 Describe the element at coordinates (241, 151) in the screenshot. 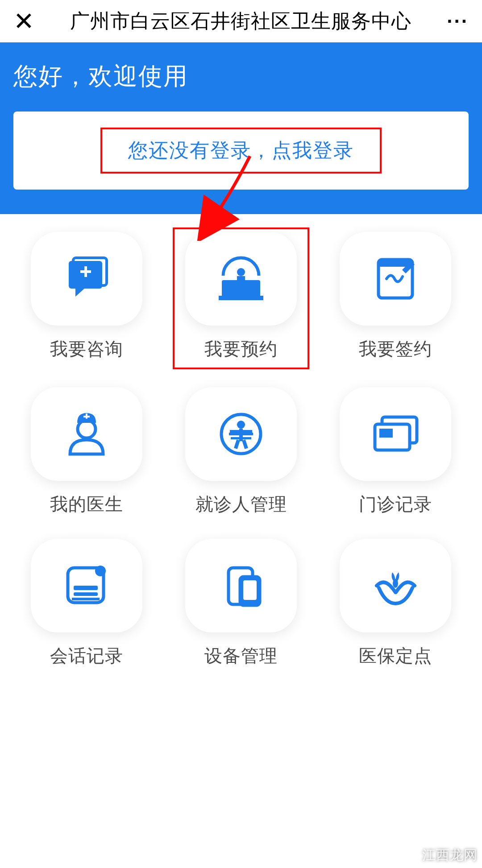

I see `login-card: 您还没有登录，点我登录` at that location.